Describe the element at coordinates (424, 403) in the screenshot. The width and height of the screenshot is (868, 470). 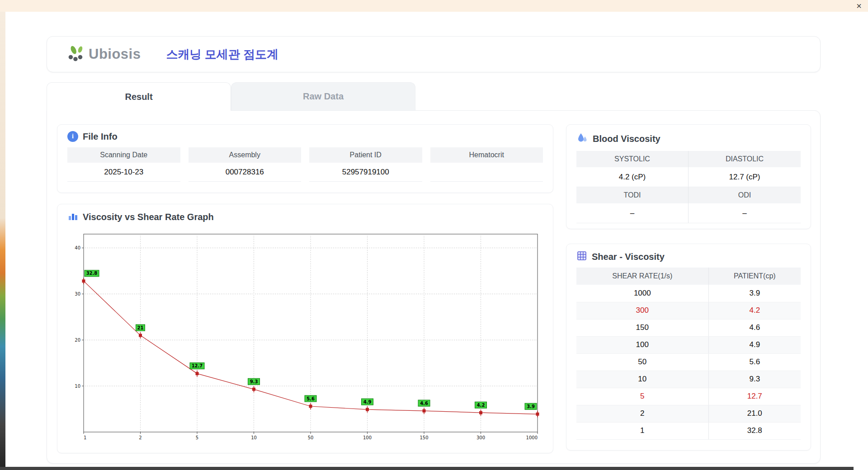
I see `svg-text: 4.6` at that location.